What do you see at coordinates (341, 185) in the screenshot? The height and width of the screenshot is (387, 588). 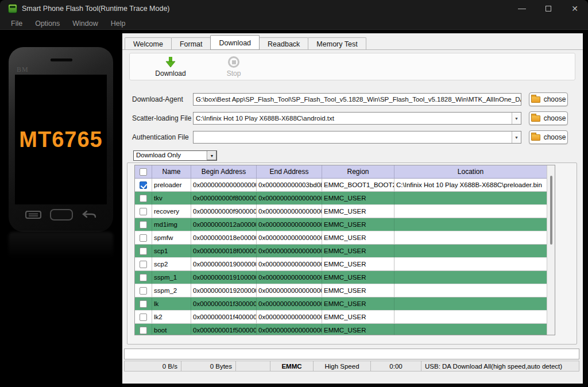 I see `table-row: preloader0x00000000000000000x00000000000…` at bounding box center [341, 185].